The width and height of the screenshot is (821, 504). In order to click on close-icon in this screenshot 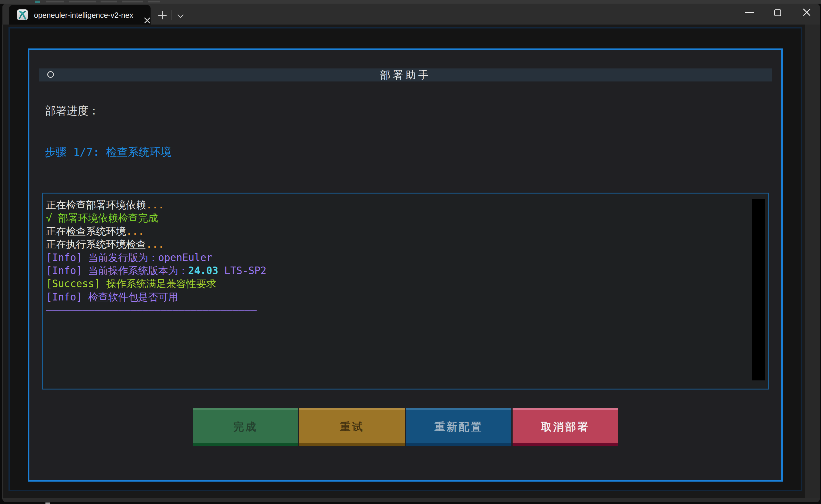, I will do `click(807, 12)`.